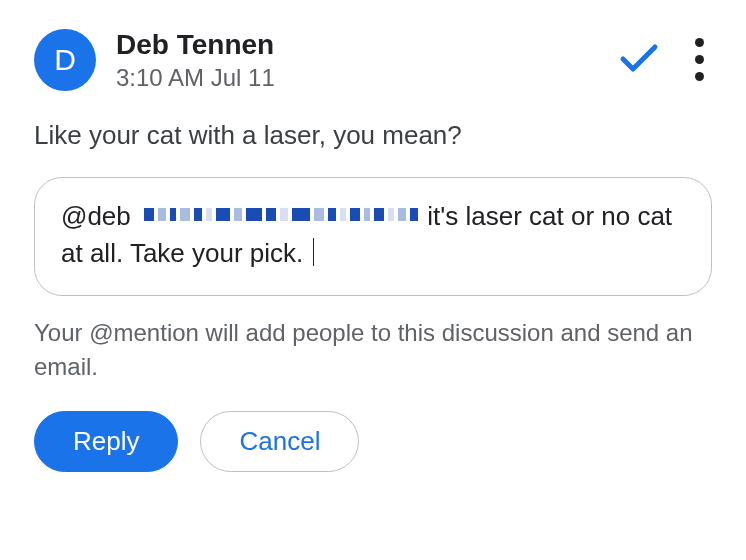  What do you see at coordinates (65, 60) in the screenshot?
I see `avatar: D` at bounding box center [65, 60].